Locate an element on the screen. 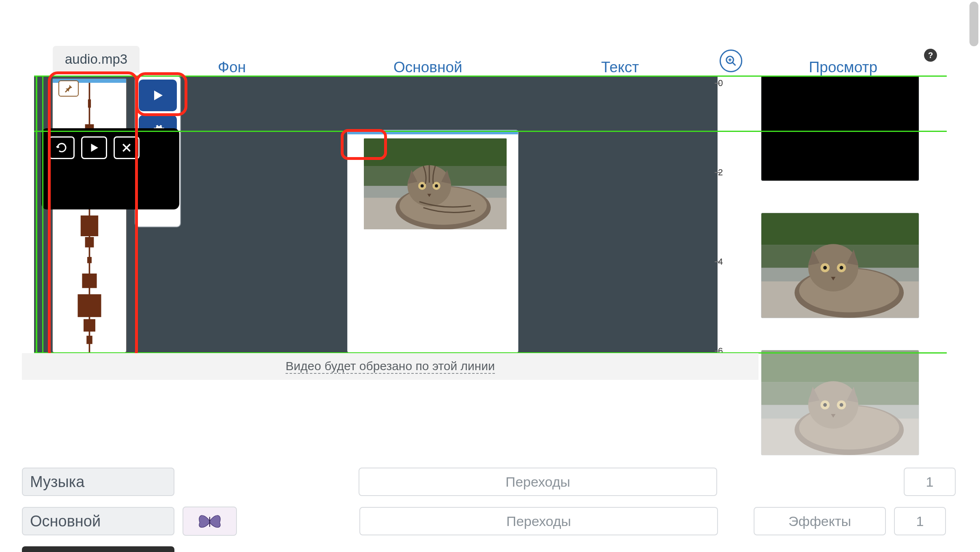  popup-close-button is located at coordinates (127, 148).